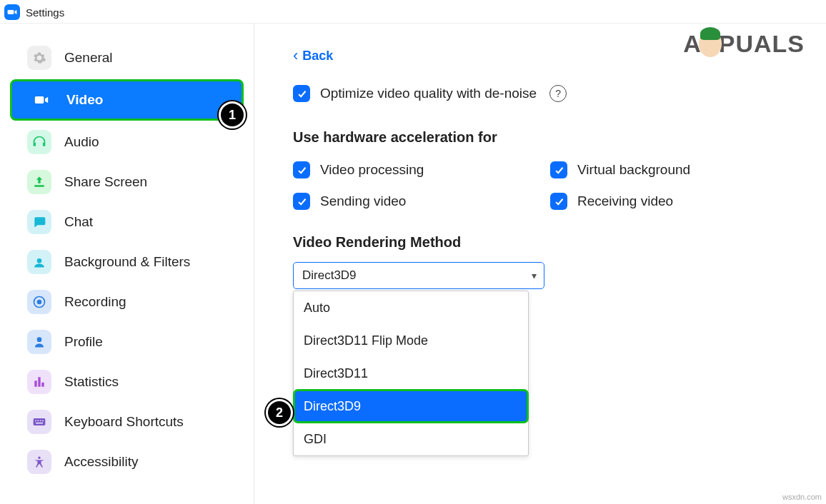 This screenshot has width=826, height=504. I want to click on chat-icon, so click(39, 222).